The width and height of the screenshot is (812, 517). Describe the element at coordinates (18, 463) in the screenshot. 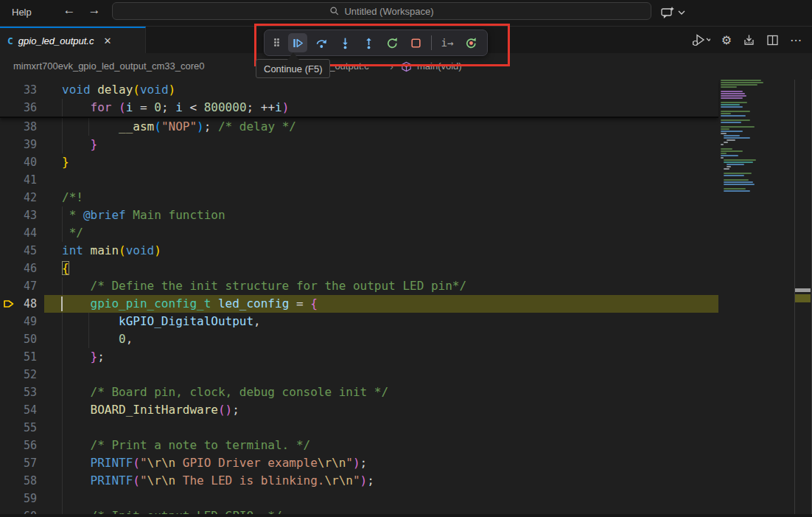

I see `line-number: 57` at that location.